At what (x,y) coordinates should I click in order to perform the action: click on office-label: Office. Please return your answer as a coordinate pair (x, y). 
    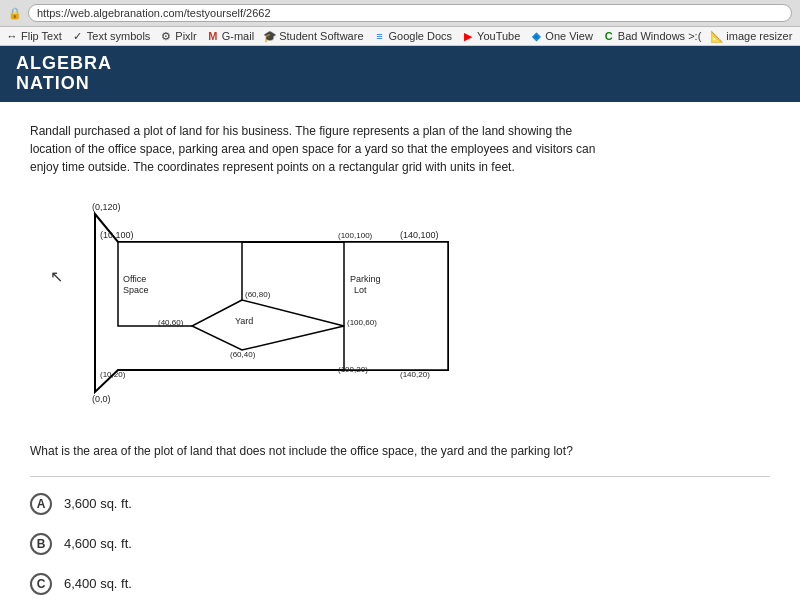
    Looking at the image, I should click on (134, 279).